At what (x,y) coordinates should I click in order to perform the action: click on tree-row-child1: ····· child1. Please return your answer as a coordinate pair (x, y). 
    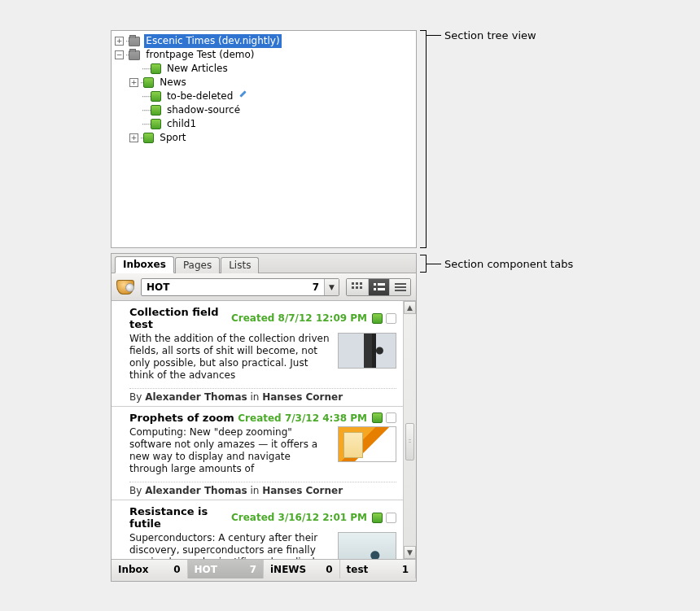
    Looking at the image, I should click on (263, 124).